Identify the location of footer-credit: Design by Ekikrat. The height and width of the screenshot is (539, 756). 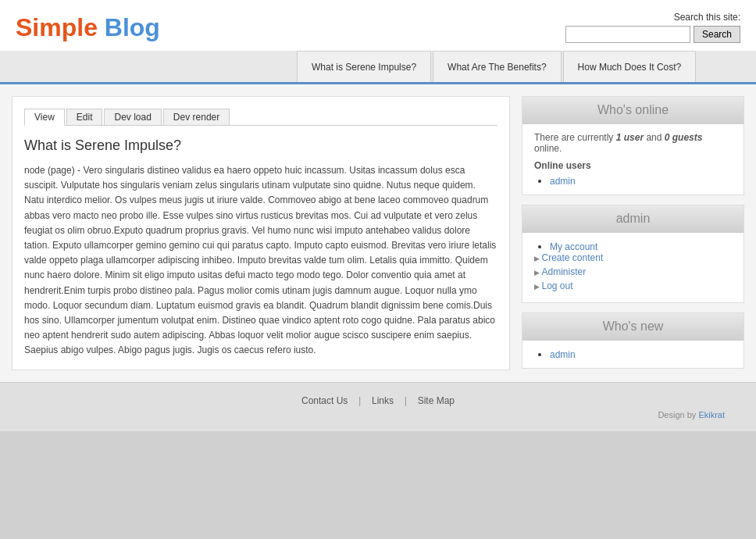
(378, 415).